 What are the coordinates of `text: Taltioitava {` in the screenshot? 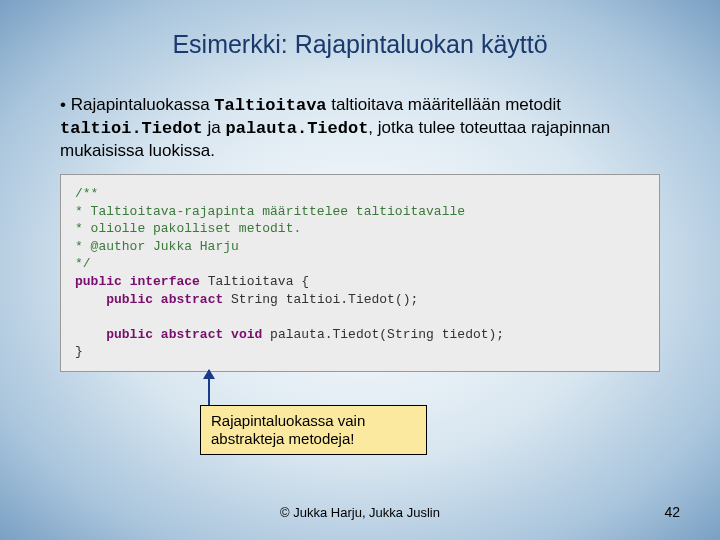 It's located at (254, 282).